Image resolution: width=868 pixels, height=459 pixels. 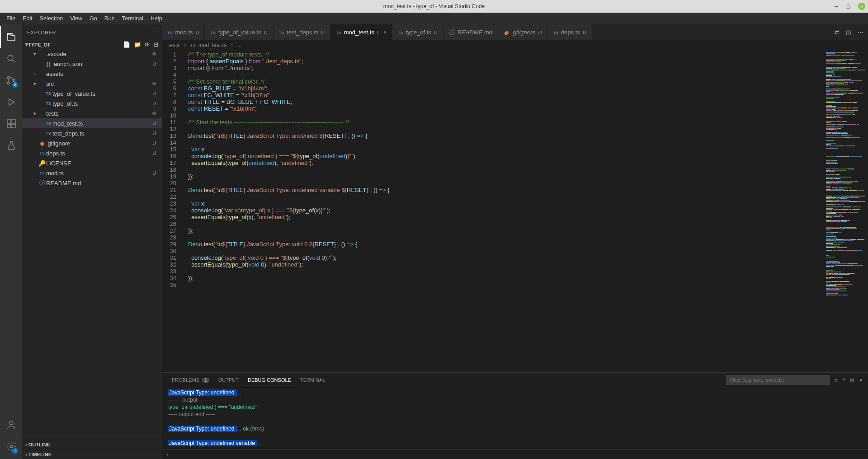 What do you see at coordinates (133, 19) in the screenshot?
I see `menu-terminal: Terminal` at bounding box center [133, 19].